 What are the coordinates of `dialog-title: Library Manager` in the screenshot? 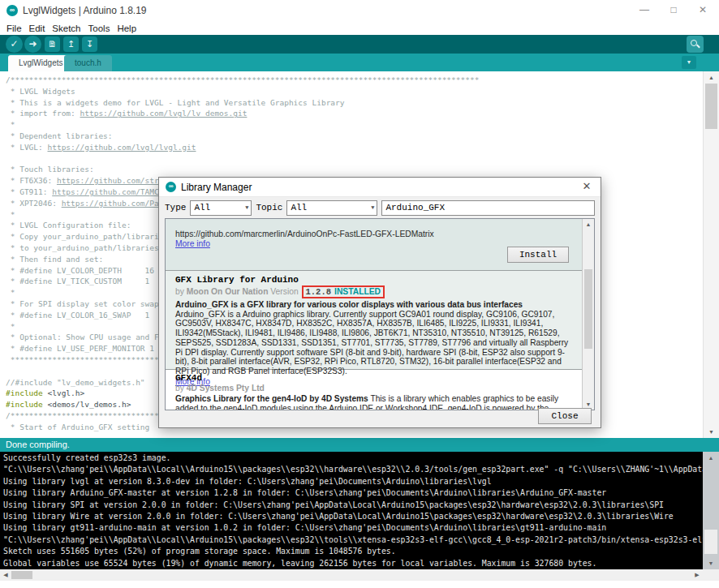 It's located at (216, 187).